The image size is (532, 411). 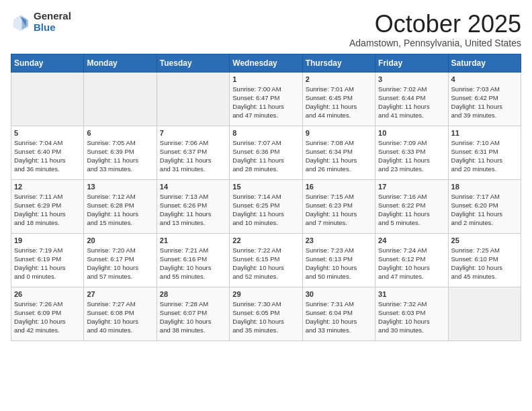 I want to click on day-number: 21, so click(x=193, y=240).